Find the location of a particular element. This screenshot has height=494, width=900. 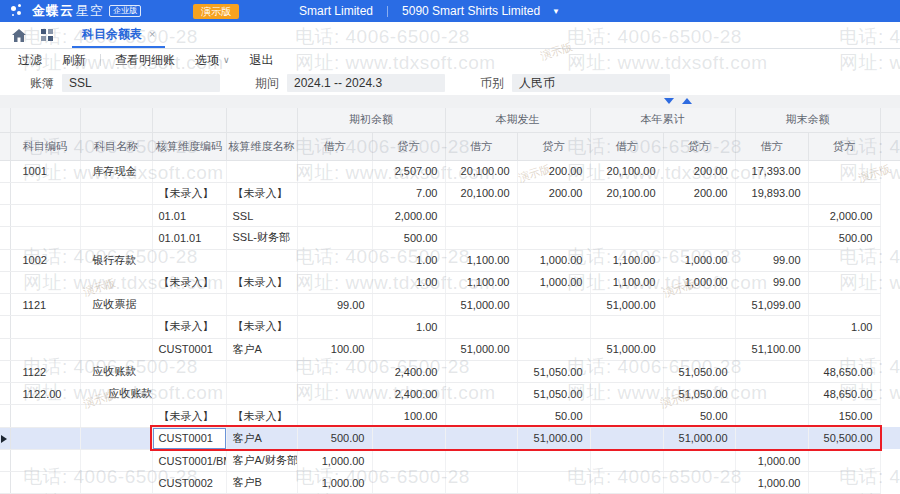

column-header-row: 科目编码 科目名称 核算维度编码 核算维度名称 借方 贷方 借方 贷方 借方 贷… is located at coordinates (450, 146).